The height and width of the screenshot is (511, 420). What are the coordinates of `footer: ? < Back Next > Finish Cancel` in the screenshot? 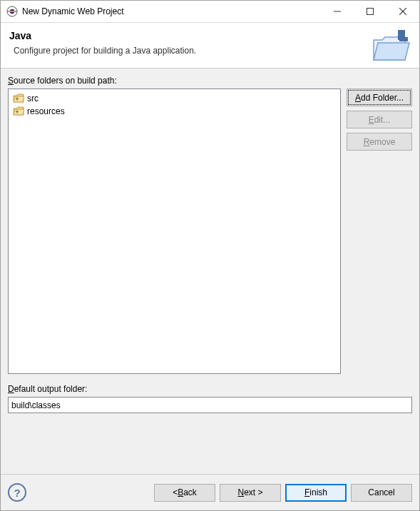 It's located at (210, 492).